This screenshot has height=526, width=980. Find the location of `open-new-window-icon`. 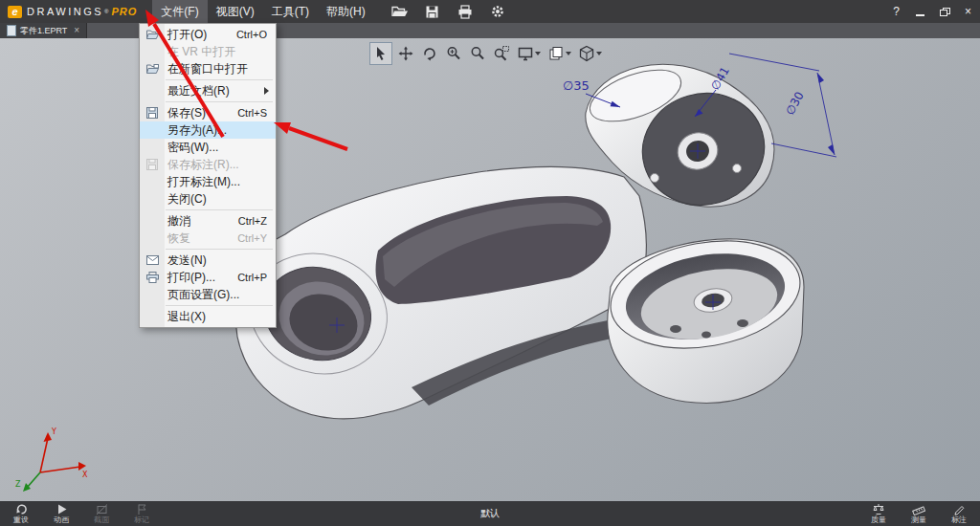

open-new-window-icon is located at coordinates (152, 69).